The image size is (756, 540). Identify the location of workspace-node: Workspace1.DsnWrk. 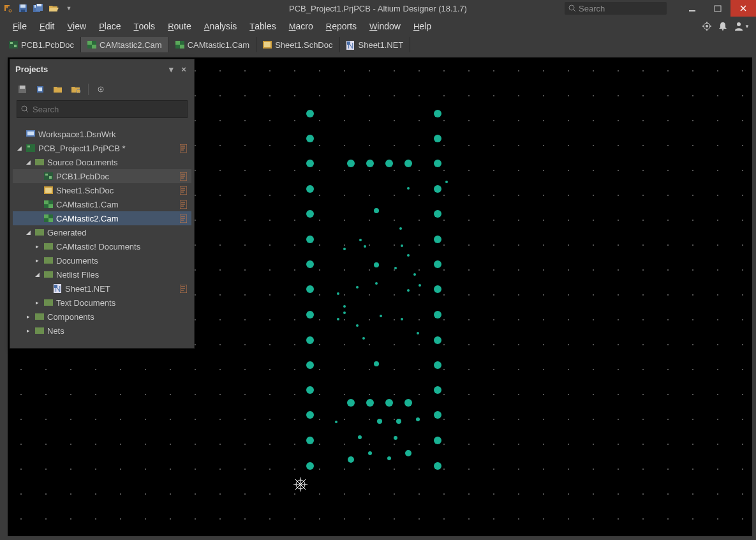
(102, 134).